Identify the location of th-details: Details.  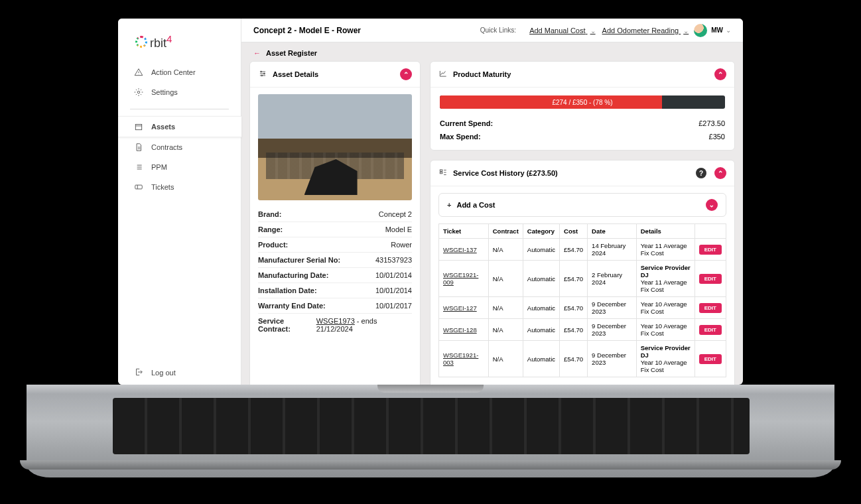
(665, 231).